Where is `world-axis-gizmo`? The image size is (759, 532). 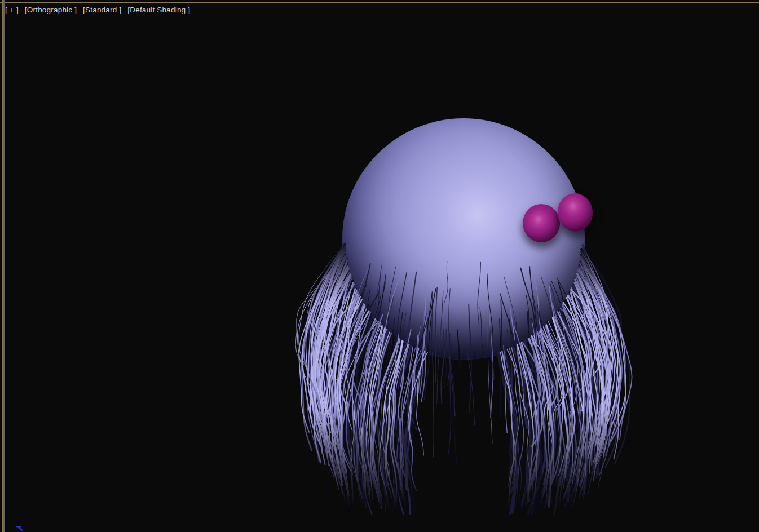 world-axis-gizmo is located at coordinates (20, 528).